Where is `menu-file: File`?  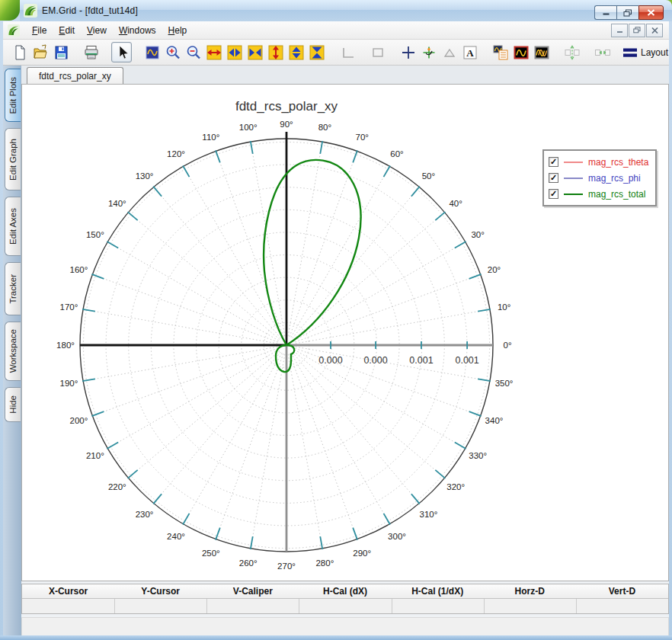
menu-file: File is located at coordinates (40, 30).